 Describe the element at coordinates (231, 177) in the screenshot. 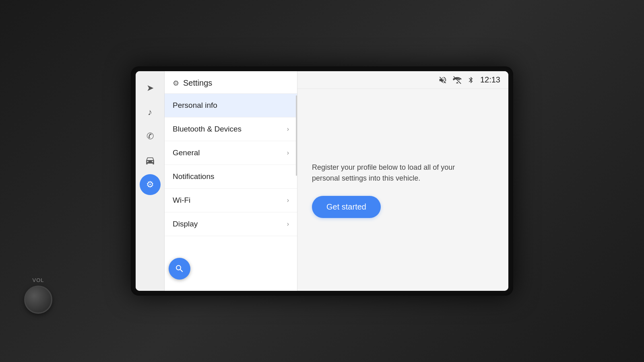

I see `settings-item-notifications: Notifications` at that location.